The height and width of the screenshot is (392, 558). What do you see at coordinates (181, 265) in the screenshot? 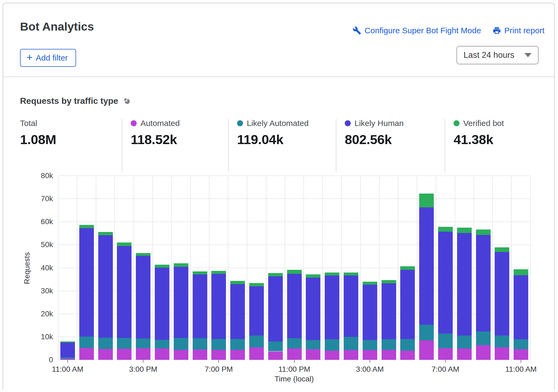
I see `bar-5-00-pm-verified-bot` at bounding box center [181, 265].